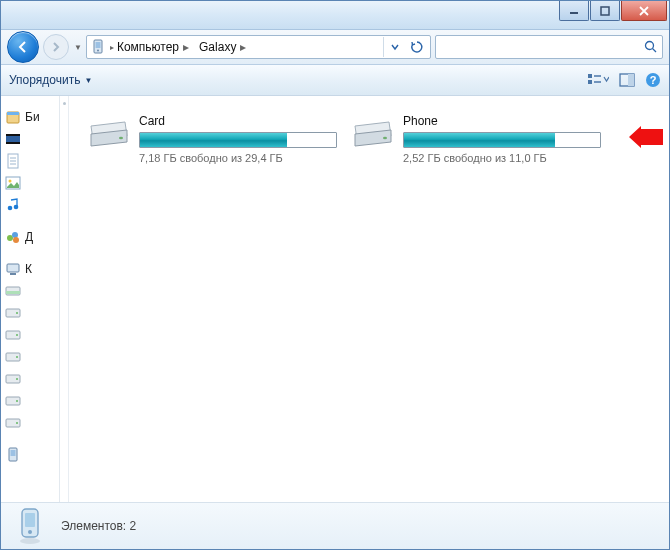 Image resolution: width=670 pixels, height=550 pixels. Describe the element at coordinates (30, 117) in the screenshot. I see `sidebar-item-libraries: Би` at that location.